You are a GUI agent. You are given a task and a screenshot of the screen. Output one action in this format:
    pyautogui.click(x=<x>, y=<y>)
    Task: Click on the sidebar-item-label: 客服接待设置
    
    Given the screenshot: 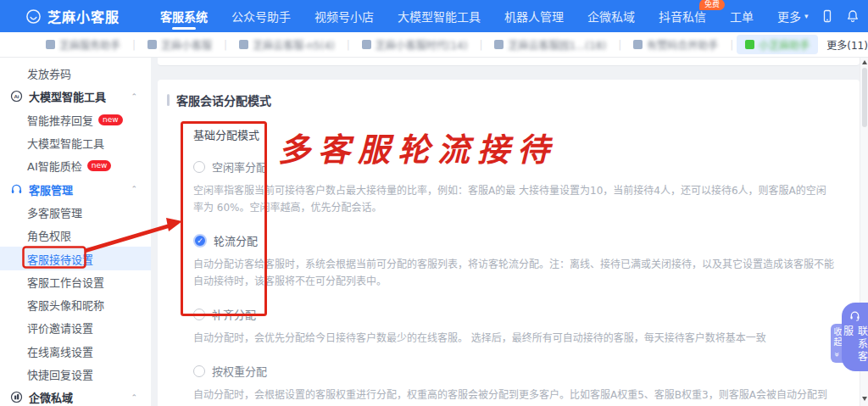 What is the action you would take?
    pyautogui.click(x=60, y=259)
    